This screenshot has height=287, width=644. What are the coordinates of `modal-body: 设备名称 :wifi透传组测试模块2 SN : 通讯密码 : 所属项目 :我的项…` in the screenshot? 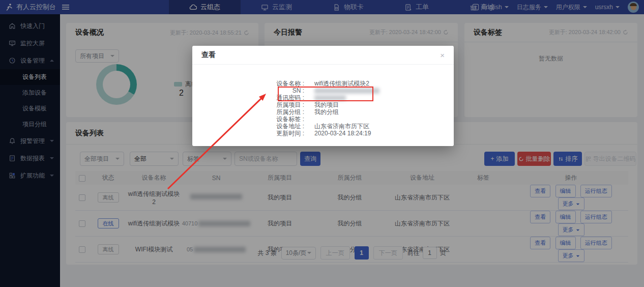 It's located at (323, 101).